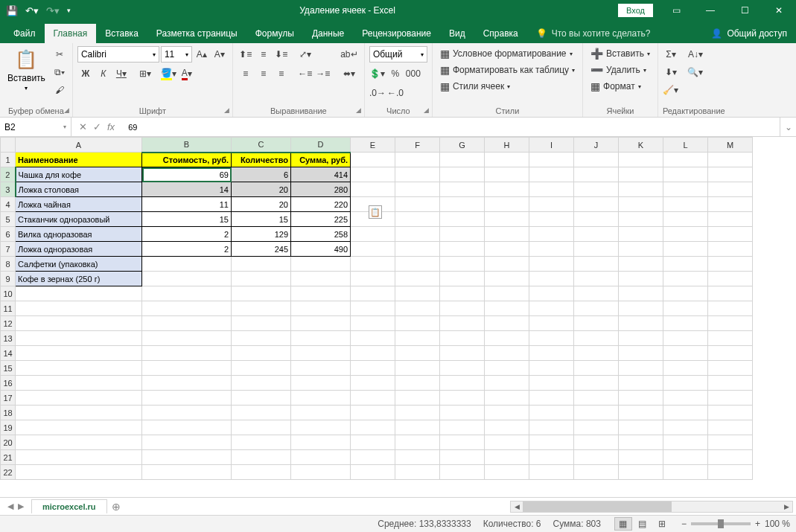 Image resolution: width=796 pixels, height=532 pixels. Describe the element at coordinates (176, 54) in the screenshot. I see `font-size-select: 11▾` at that location.